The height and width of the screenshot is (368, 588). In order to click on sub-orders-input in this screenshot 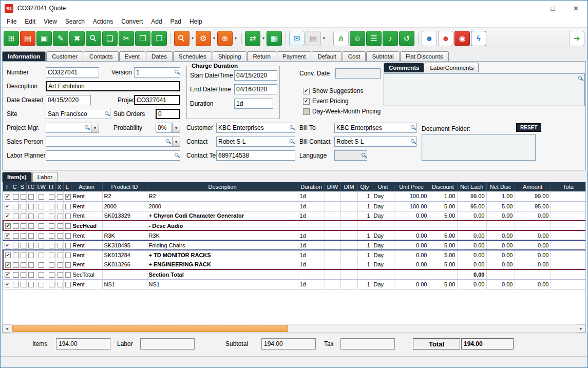, I will do `click(168, 114)`.